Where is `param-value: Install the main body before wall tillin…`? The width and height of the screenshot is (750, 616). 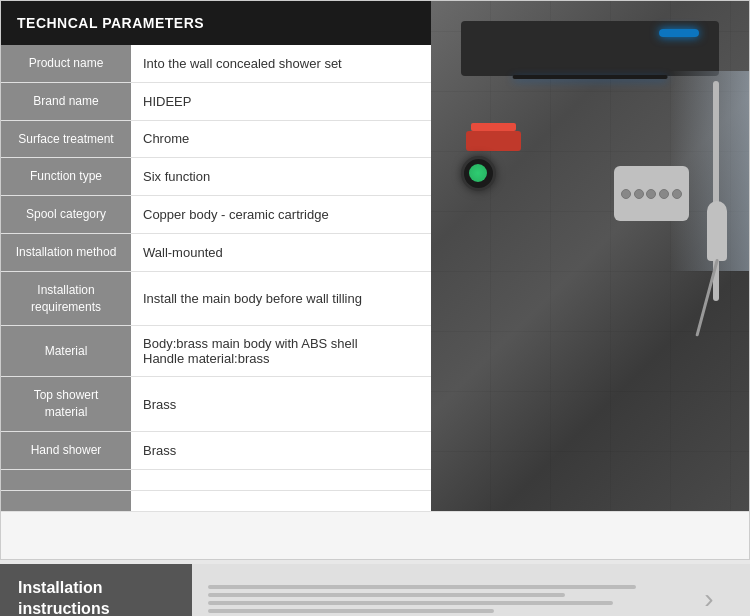 param-value: Install the main body before wall tillin… is located at coordinates (281, 298).